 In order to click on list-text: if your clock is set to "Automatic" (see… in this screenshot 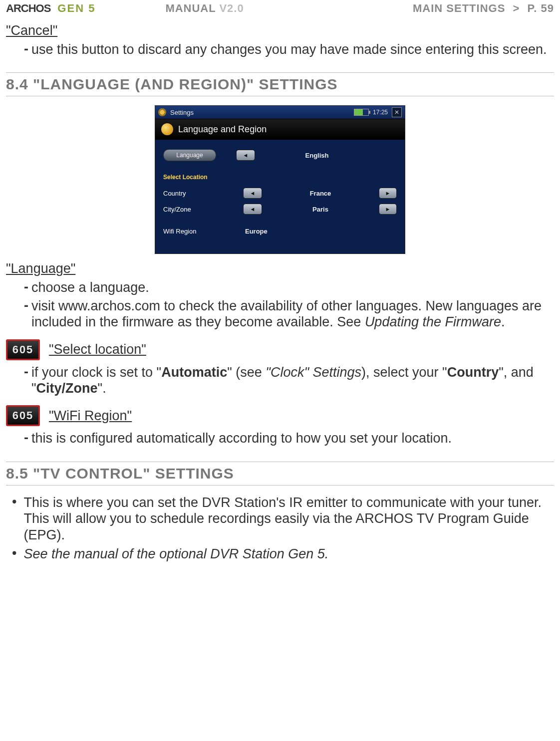, I will do `click(292, 380)`.